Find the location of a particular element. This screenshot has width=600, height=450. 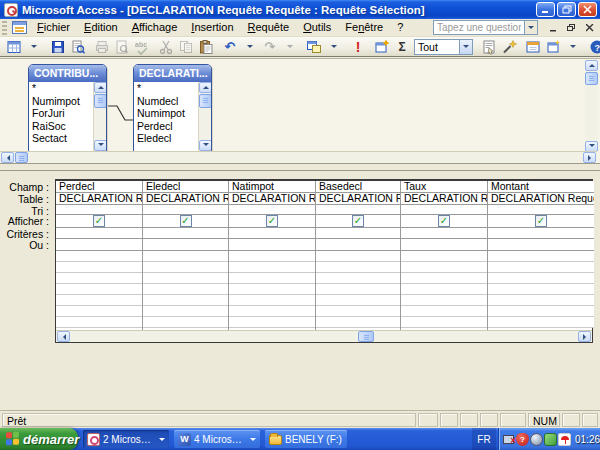

top-values-value: Tout is located at coordinates (437, 47).